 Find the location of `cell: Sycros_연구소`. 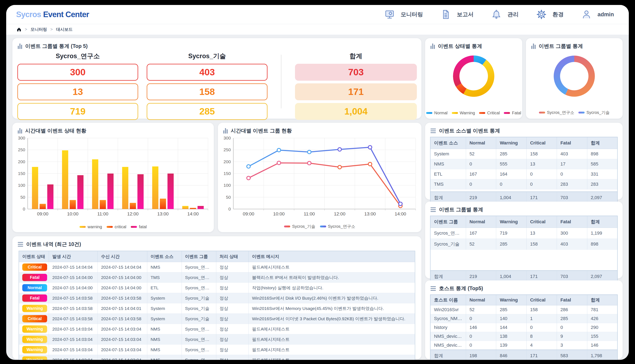

cell: Sycros_연구소 is located at coordinates (199, 278).